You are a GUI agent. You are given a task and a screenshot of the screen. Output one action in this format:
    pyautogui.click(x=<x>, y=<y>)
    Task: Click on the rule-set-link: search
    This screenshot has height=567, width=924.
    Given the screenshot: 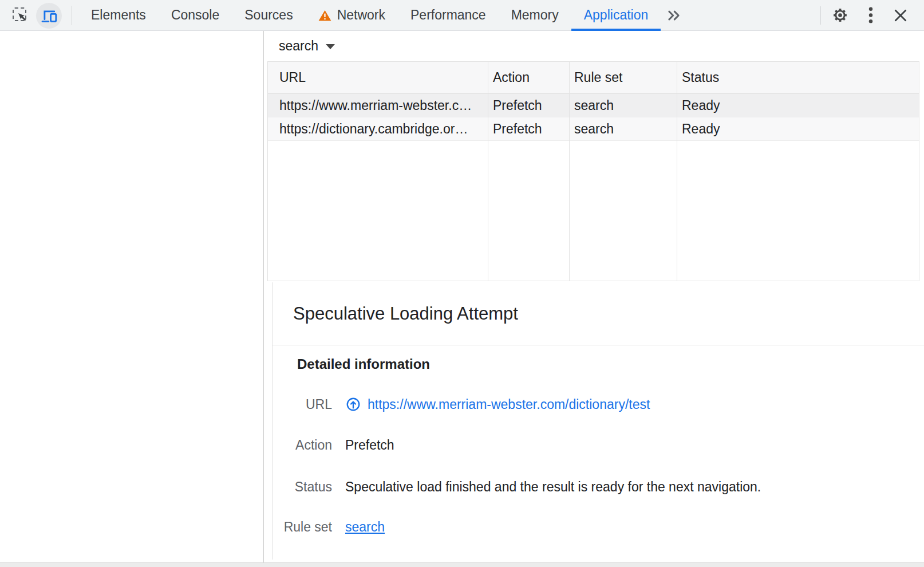 What is the action you would take?
    pyautogui.click(x=365, y=527)
    